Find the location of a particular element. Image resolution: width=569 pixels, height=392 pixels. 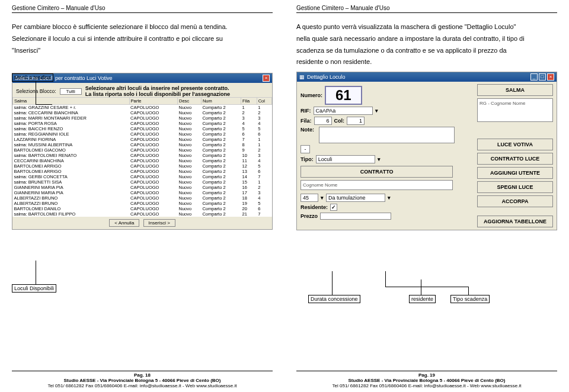

salma-button: SALMA is located at coordinates (515, 90).